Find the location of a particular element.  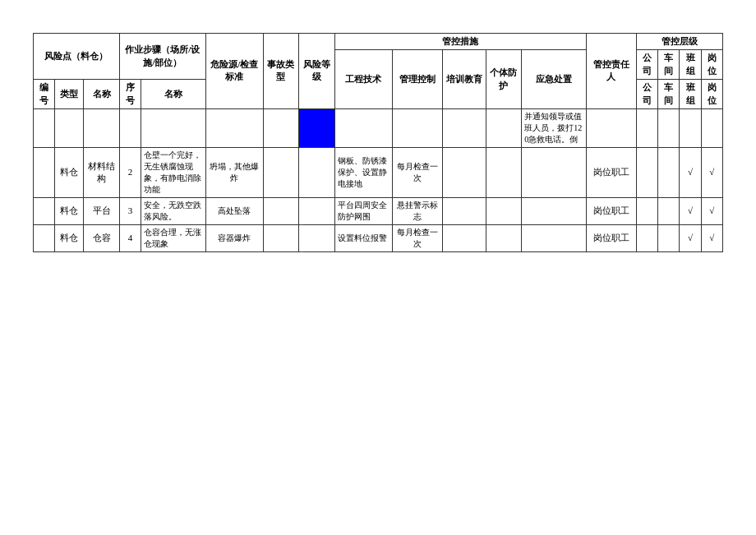

cell-hazard is located at coordinates (234, 128).